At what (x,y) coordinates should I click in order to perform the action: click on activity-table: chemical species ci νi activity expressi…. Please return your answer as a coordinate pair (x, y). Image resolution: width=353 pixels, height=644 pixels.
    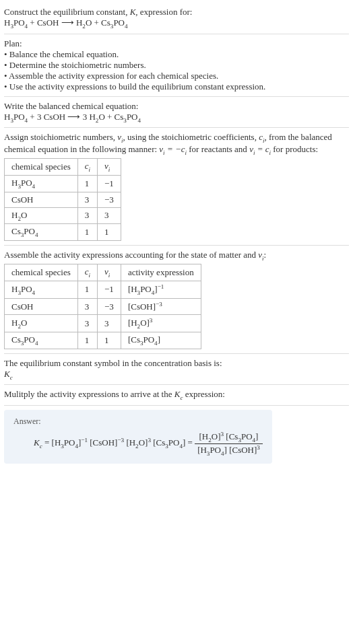
    Looking at the image, I should click on (102, 306).